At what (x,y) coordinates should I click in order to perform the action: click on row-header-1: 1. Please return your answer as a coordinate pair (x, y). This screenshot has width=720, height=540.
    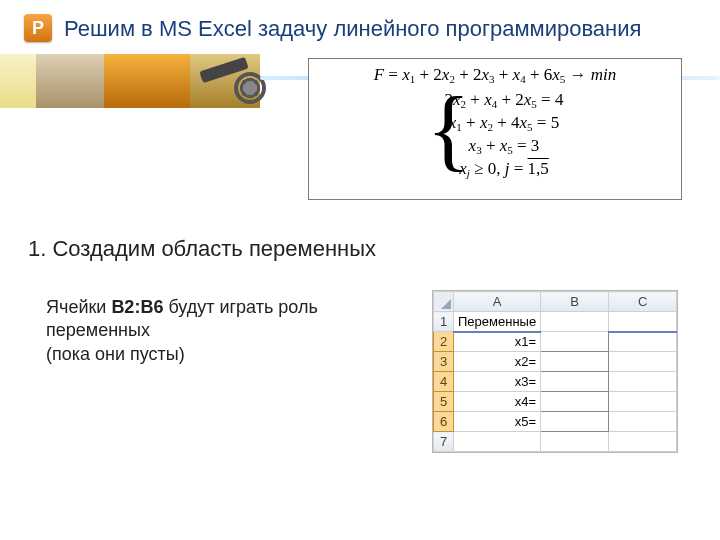
    Looking at the image, I should click on (444, 322).